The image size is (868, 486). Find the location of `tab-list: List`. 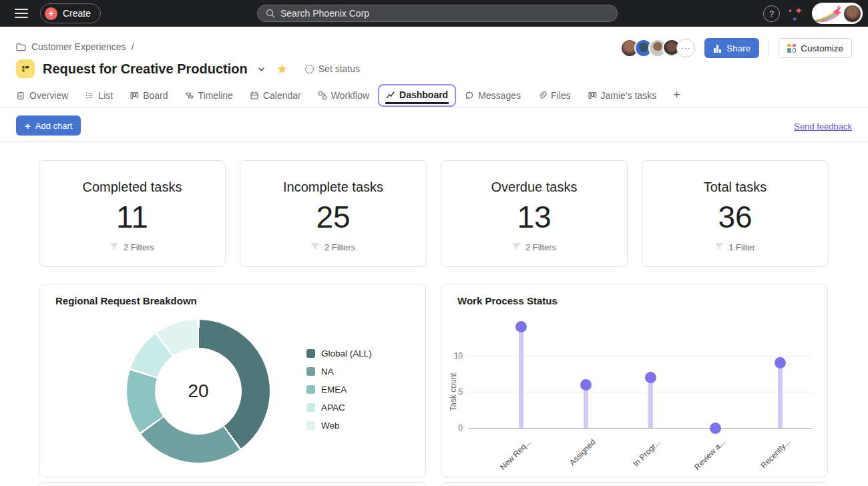

tab-list: List is located at coordinates (99, 95).